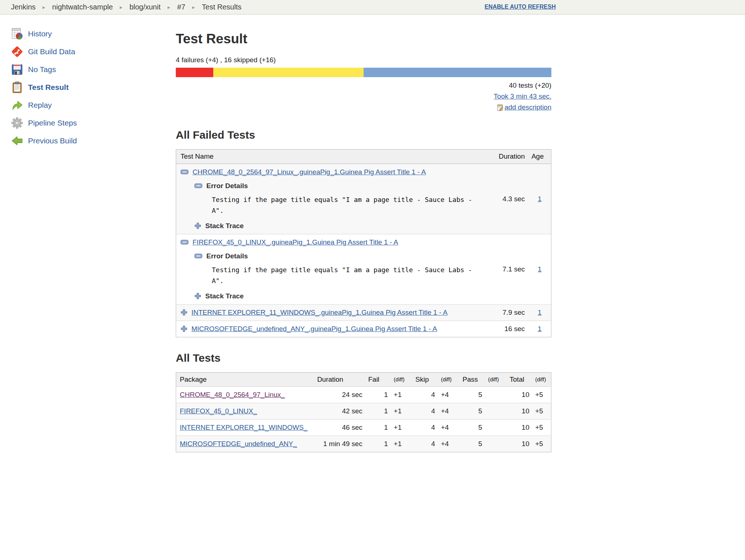 This screenshot has width=745, height=560. I want to click on column-header-pass-diff: (diff), so click(495, 379).